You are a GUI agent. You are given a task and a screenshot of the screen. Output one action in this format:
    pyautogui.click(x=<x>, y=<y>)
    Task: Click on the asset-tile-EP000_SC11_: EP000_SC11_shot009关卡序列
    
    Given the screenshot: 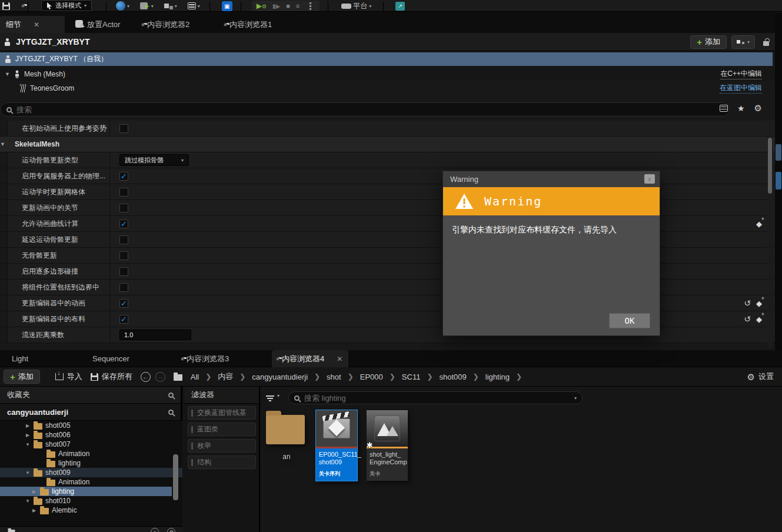 What is the action you would take?
    pyautogui.click(x=337, y=445)
    